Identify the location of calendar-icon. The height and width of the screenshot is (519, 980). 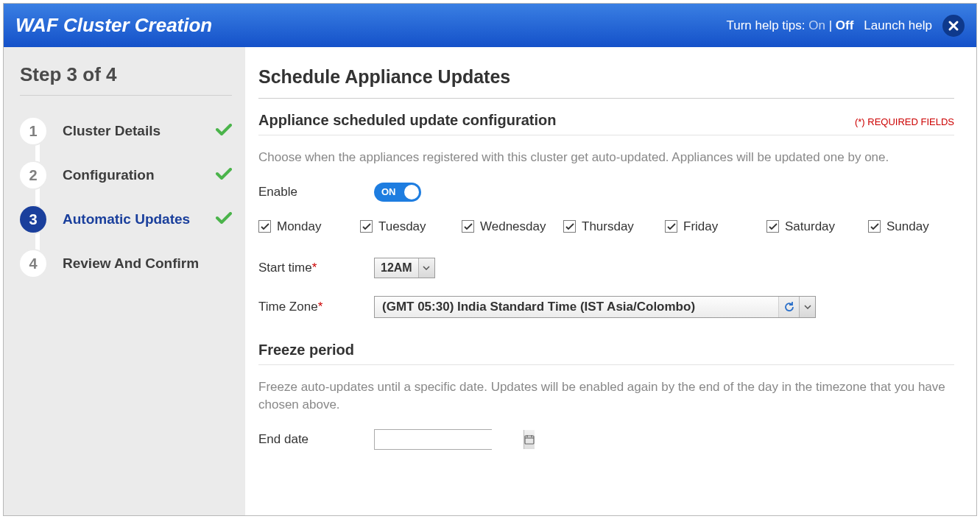
(529, 439).